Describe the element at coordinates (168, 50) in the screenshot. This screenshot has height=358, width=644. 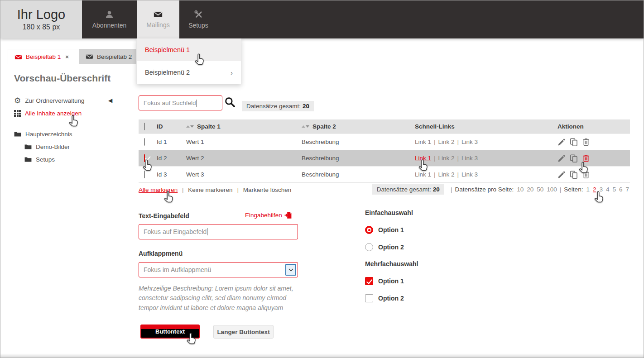
I see `menu-item-label: Beispielmenü 1` at that location.